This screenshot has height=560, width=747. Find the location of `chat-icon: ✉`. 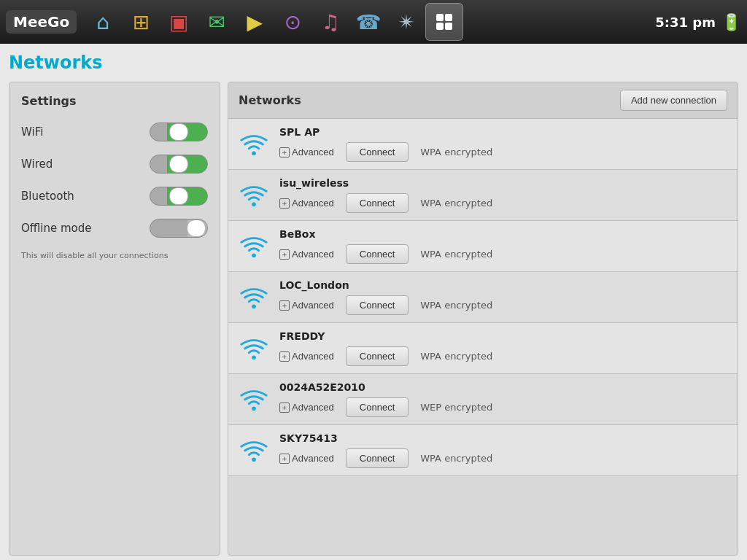

chat-icon: ✉ is located at coordinates (217, 22).